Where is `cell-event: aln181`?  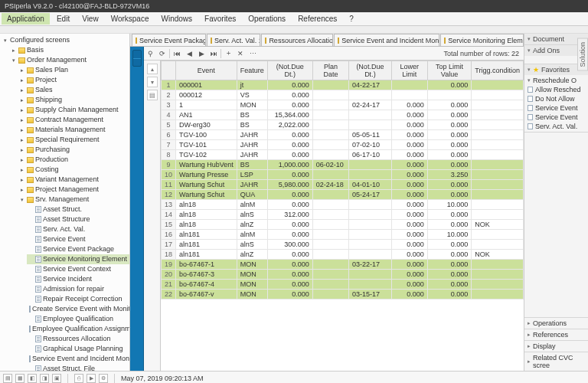 cell-event: aln181 is located at coordinates (207, 234).